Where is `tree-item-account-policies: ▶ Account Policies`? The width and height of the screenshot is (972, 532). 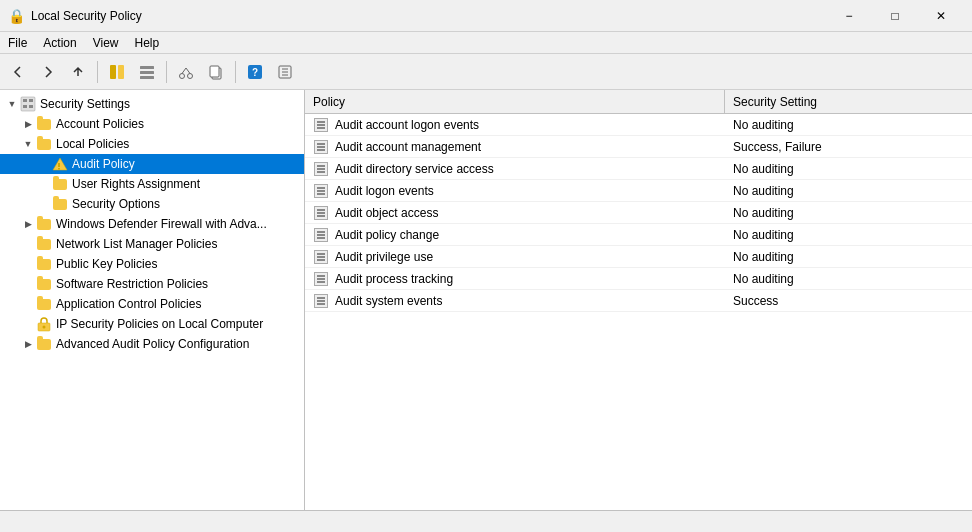 tree-item-account-policies: ▶ Account Policies is located at coordinates (152, 124).